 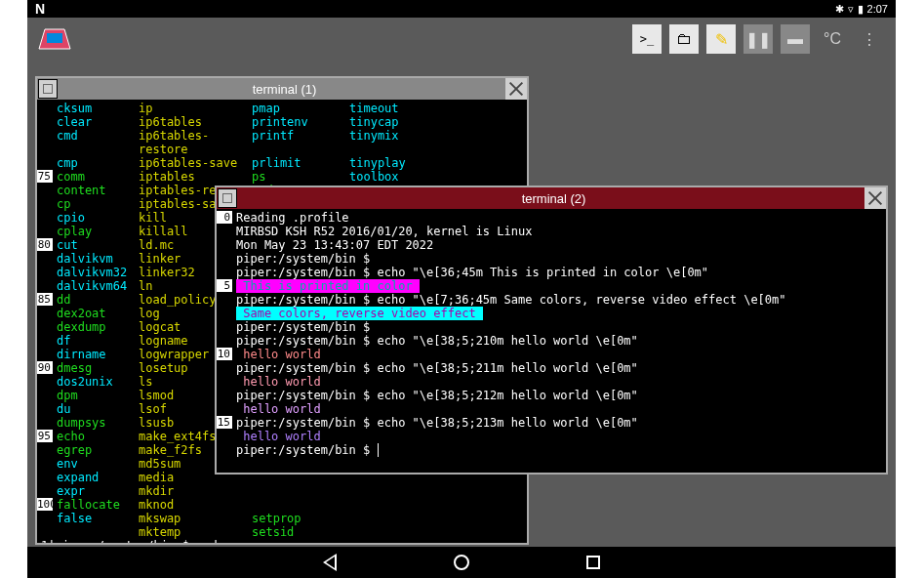 I want to click on cmd-entry: printf, so click(x=301, y=143).